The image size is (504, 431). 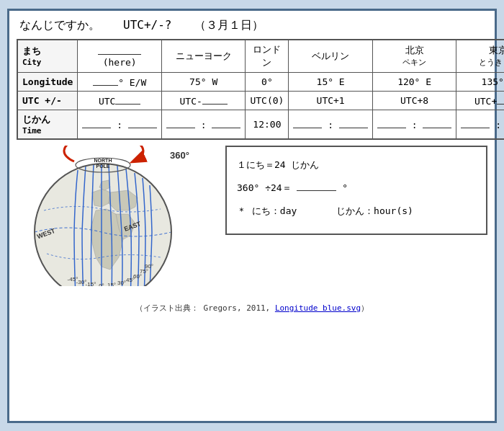 What do you see at coordinates (480, 81) in the screenshot?
I see `longitude-tok: 135° E` at bounding box center [480, 81].